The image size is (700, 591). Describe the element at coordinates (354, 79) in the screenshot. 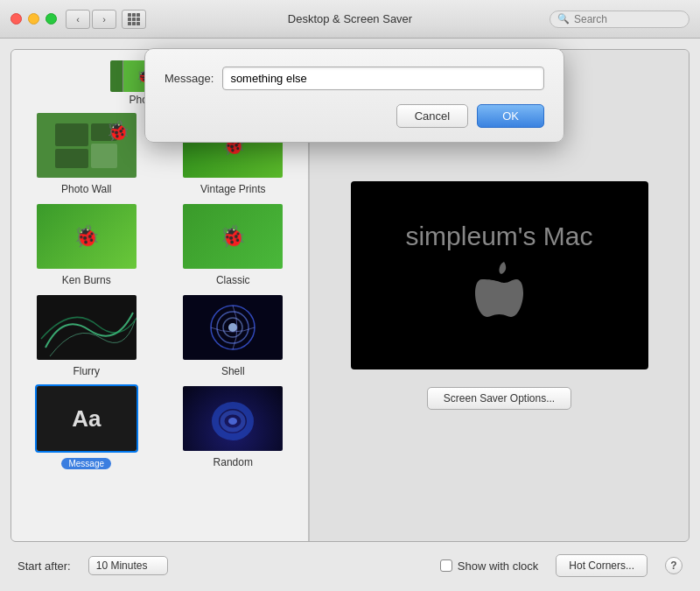

I see `modal-input-row: Message:` at that location.